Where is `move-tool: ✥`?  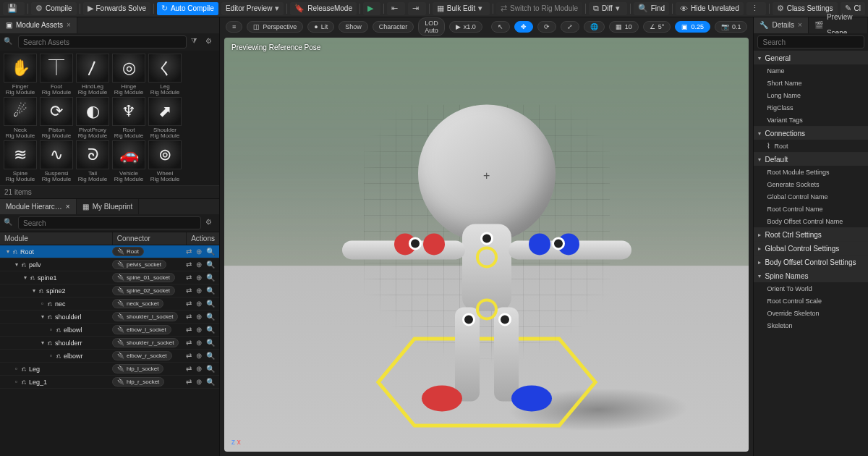 move-tool: ✥ is located at coordinates (524, 27).